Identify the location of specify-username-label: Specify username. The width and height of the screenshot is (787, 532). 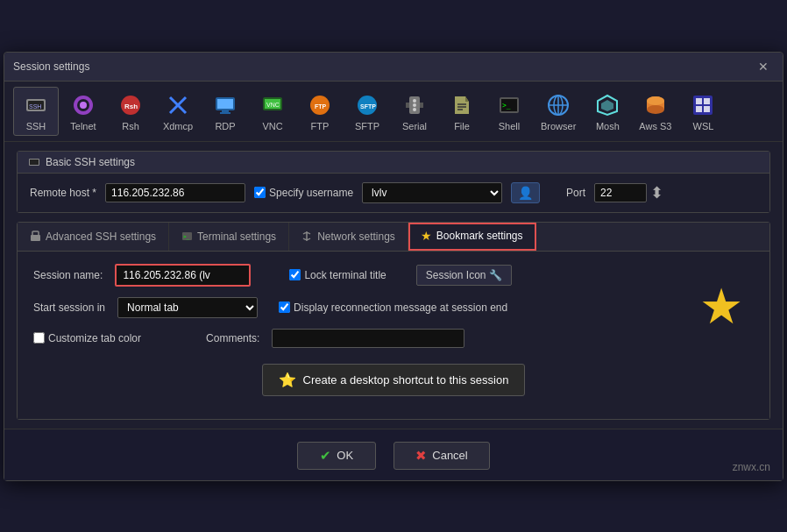
(311, 193).